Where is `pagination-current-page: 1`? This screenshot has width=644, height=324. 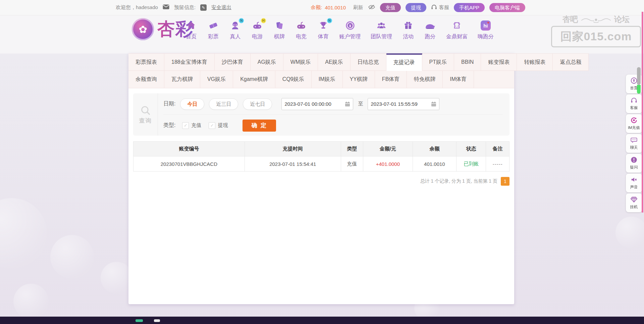 pagination-current-page: 1 is located at coordinates (505, 181).